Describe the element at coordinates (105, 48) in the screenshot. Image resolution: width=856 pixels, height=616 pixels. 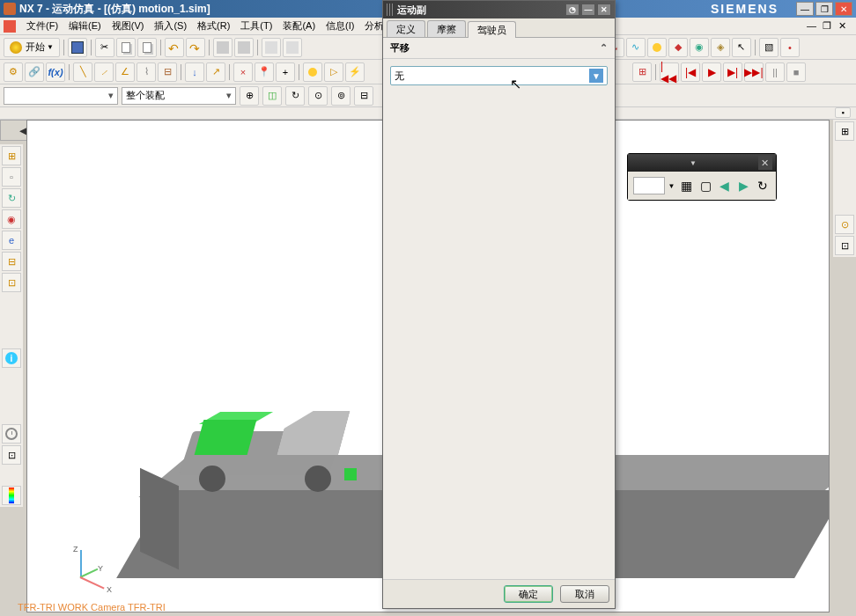
I see `cut-button: ✂` at that location.